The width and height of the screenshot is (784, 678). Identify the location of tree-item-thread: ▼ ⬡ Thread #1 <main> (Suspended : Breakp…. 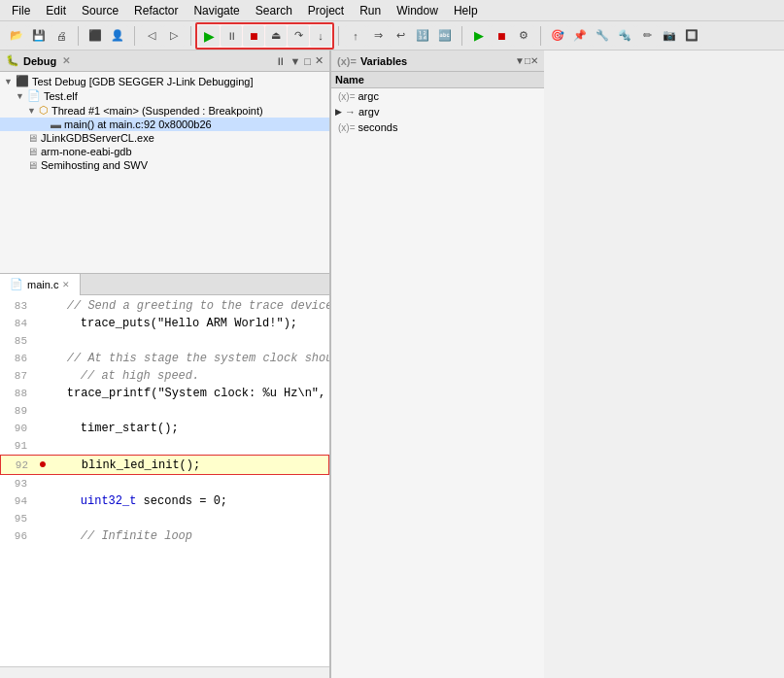
(165, 111).